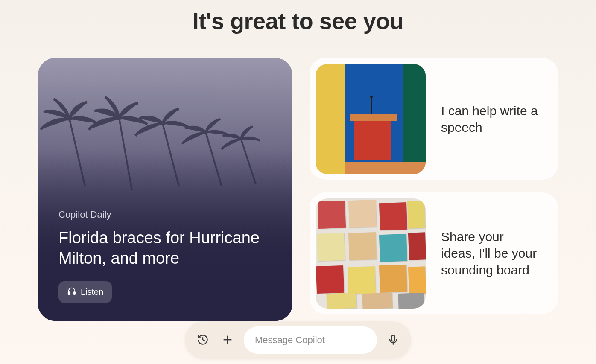 This screenshot has width=596, height=364. What do you see at coordinates (310, 340) in the screenshot?
I see `message-input` at bounding box center [310, 340].